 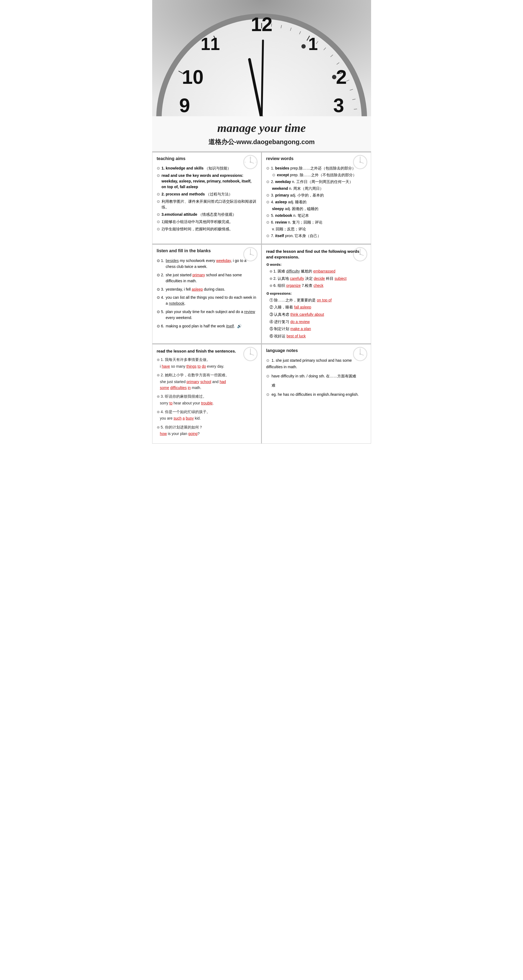 I want to click on lang-note-1: ⊙ 1. she just started primary school and…, so click(x=316, y=364).